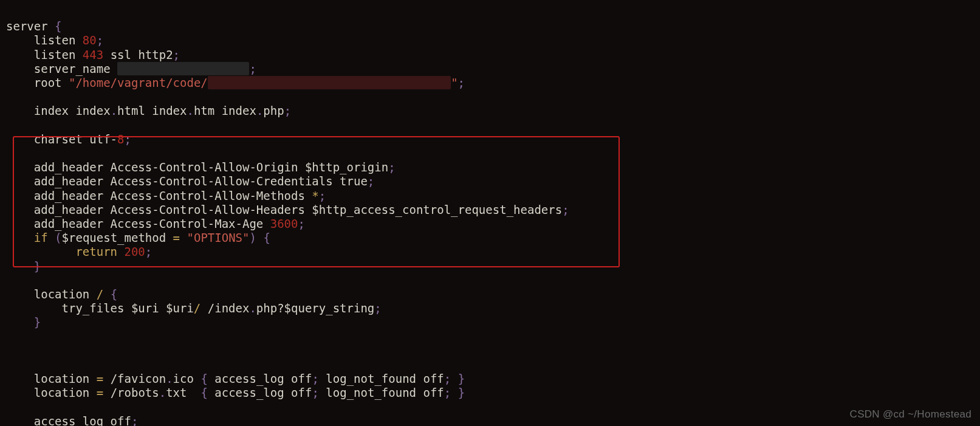  Describe the element at coordinates (139, 379) in the screenshot. I see `path-favicon: /favicon` at that location.